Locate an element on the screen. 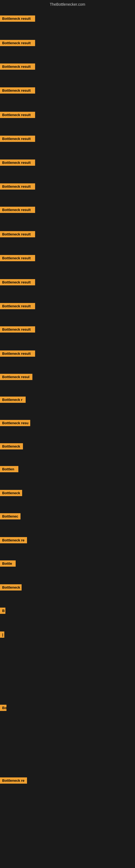 This screenshot has width=135, height=868. bottleneck-result-item: Bottle is located at coordinates (8, 563).